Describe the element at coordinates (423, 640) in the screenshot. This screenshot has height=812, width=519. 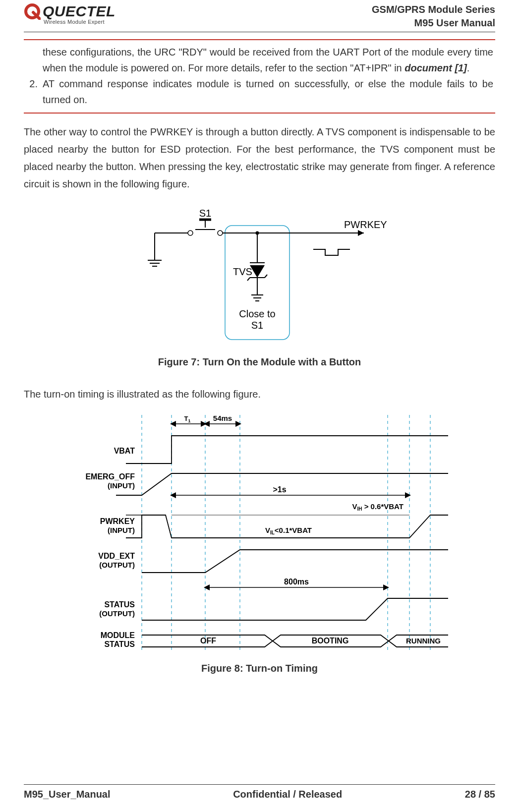
I see `fig8-running: RUNNING` at that location.